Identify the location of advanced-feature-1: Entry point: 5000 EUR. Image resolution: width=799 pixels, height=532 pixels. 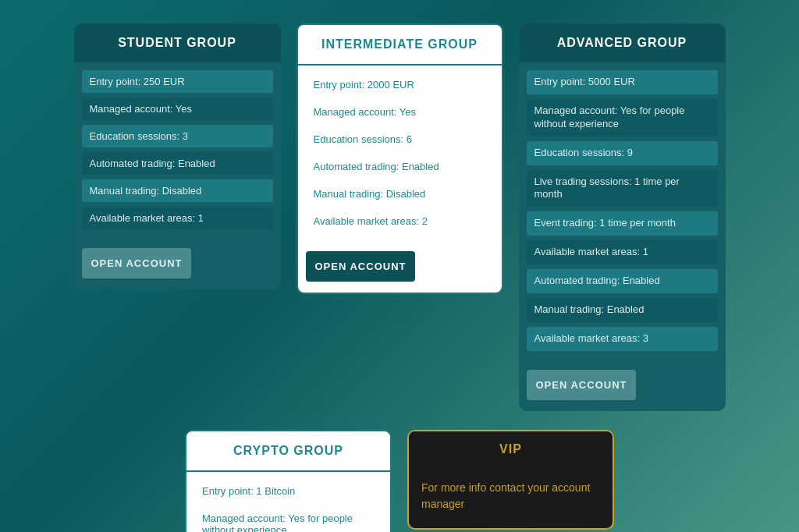
(623, 83).